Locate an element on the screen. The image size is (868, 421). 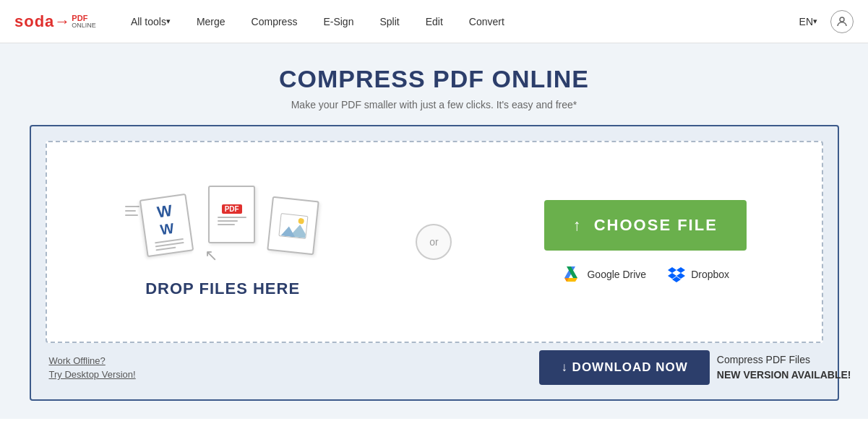
main-nav: All tools Merge Compress E-Sign Split Ed… is located at coordinates (455, 22).